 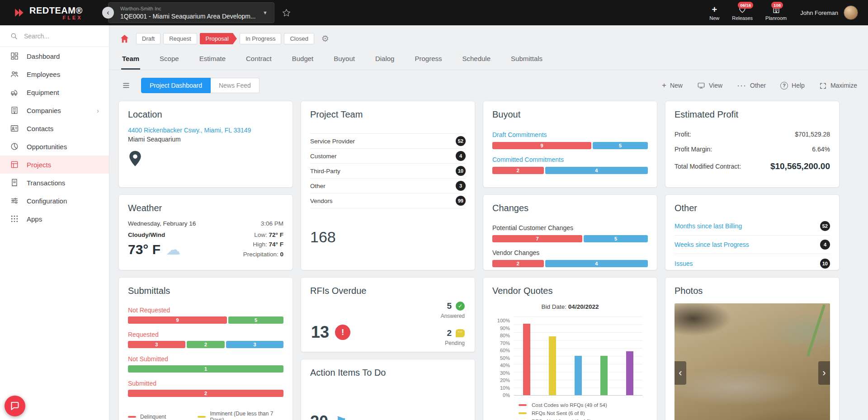 I want to click on tab-submittals: Submittals, so click(x=527, y=61).